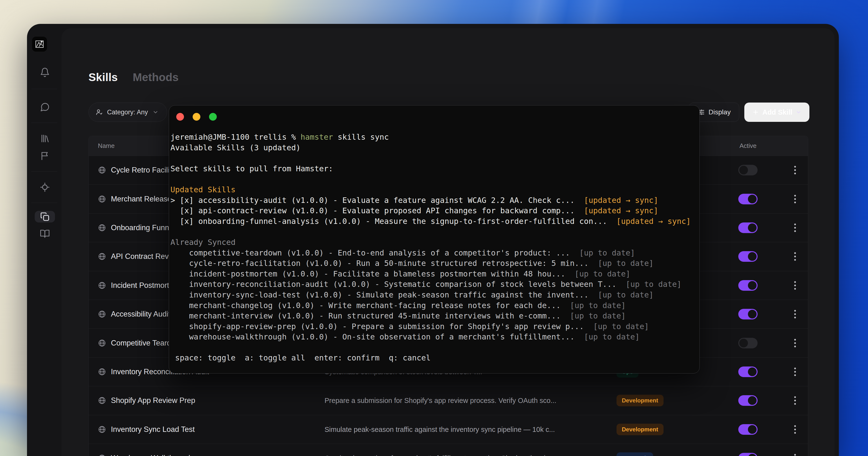  What do you see at coordinates (156, 77) in the screenshot?
I see `tab-methods: Methods` at bounding box center [156, 77].